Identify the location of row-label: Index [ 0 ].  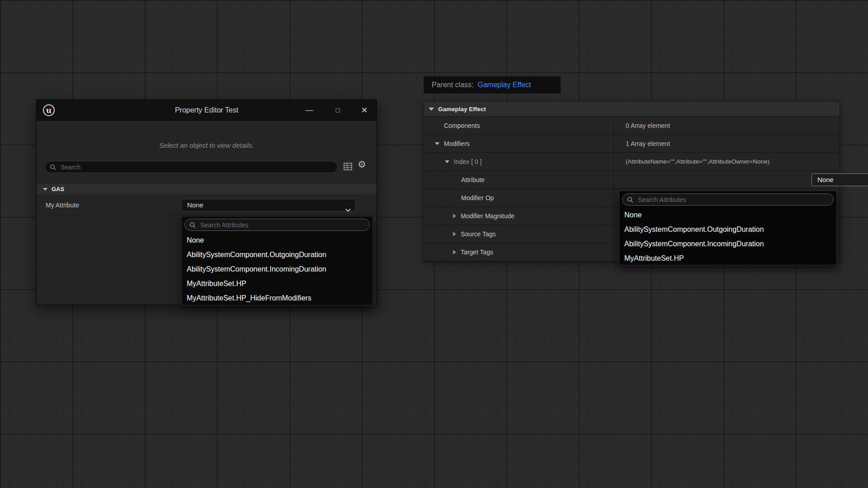
(467, 162).